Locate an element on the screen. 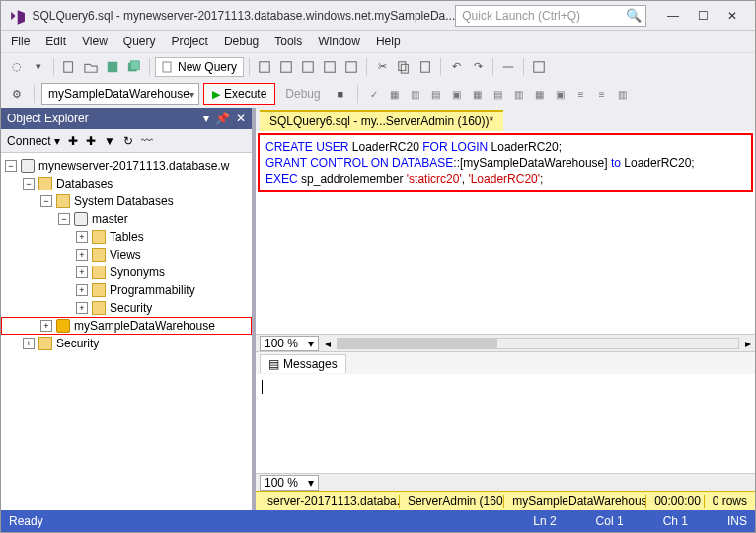 This screenshot has height=533, width=756. menu-file: File is located at coordinates (20, 41).